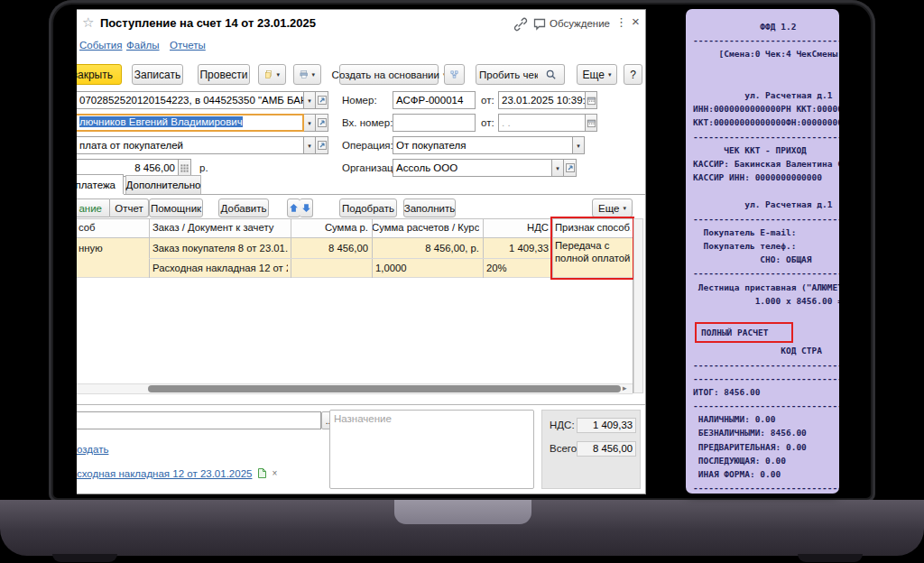 Image resolution: width=924 pixels, height=563 pixels. I want to click on bank-account-dropdown: ▾, so click(310, 100).